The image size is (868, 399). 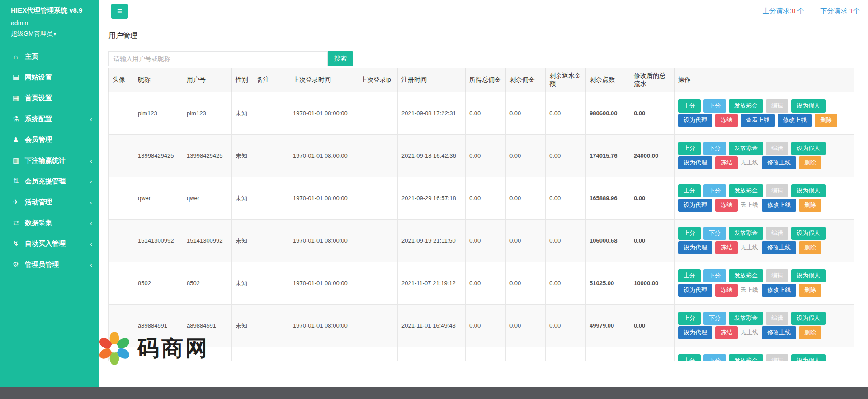 What do you see at coordinates (50, 56) in the screenshot?
I see `sidebar-item-home: ⌂主页` at bounding box center [50, 56].